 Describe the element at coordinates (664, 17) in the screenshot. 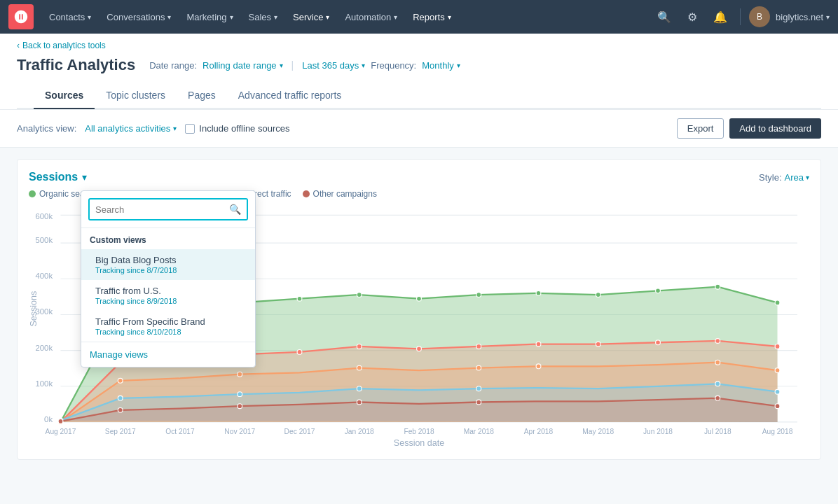

I see `search-icon: 🔍` at that location.